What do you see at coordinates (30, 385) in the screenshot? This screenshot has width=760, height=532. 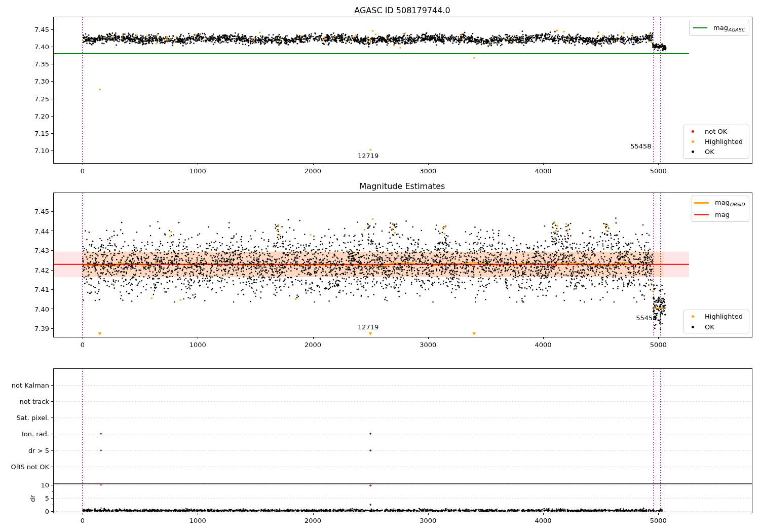 I see `category-label: not Kalman` at bounding box center [30, 385].